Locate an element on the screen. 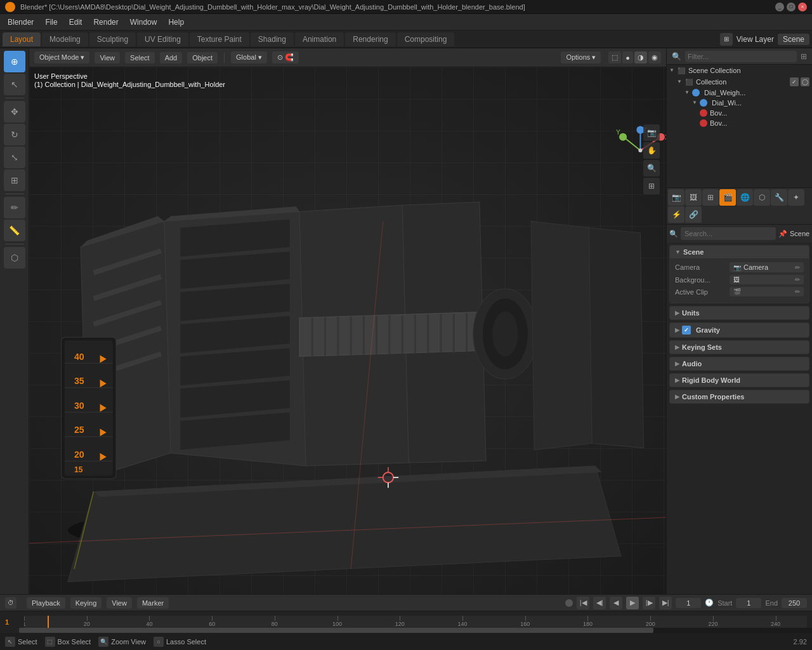  move-tool-button: ✥ is located at coordinates (15, 112).